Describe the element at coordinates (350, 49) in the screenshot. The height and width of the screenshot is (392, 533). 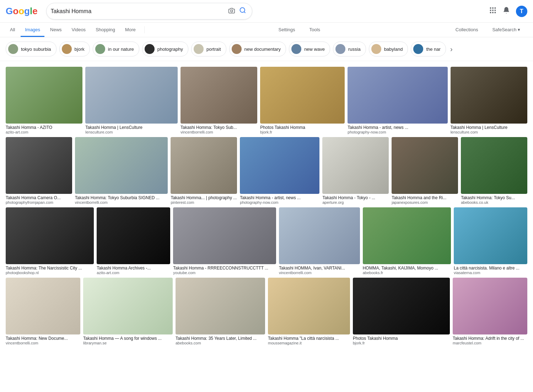
I see `filter-russia: russia` at that location.